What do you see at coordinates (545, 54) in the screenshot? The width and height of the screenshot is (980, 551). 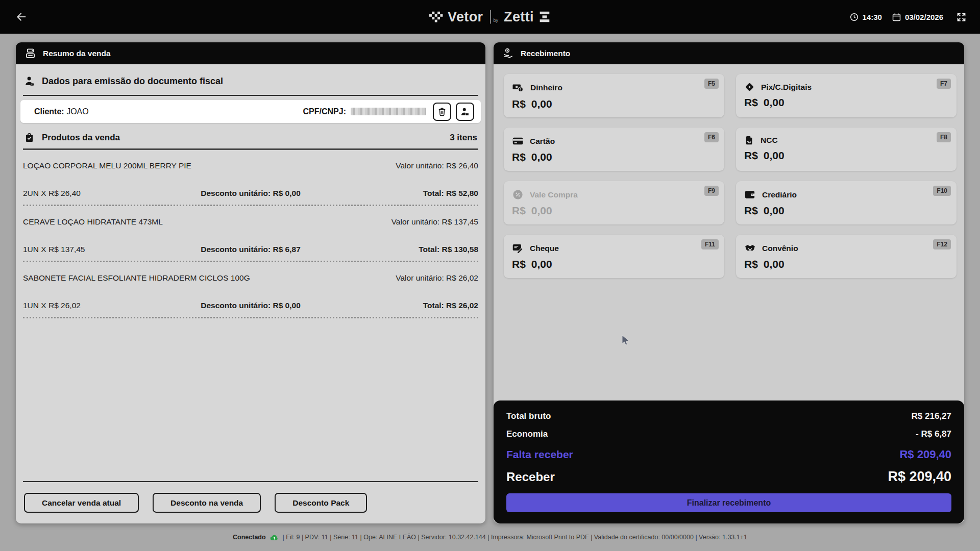 I see `panel-title: Recebimento` at bounding box center [545, 54].